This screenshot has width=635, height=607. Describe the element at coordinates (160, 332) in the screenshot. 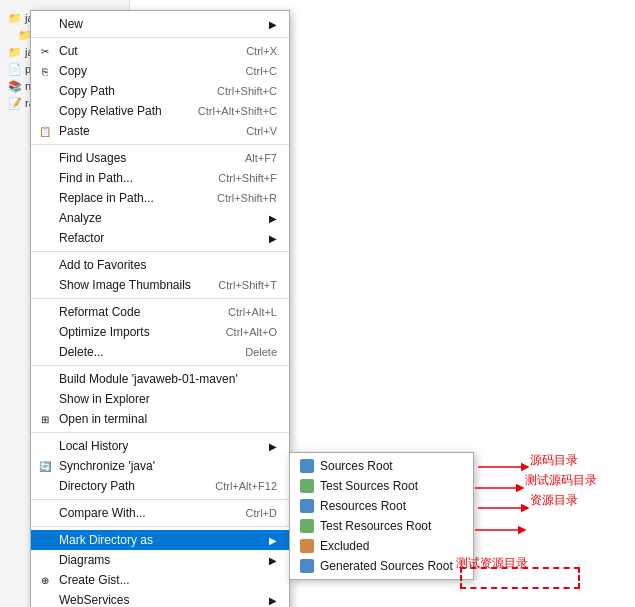

I see `menu-item-optimize-imports: Optimize Imports Ctrl+Alt+O` at that location.